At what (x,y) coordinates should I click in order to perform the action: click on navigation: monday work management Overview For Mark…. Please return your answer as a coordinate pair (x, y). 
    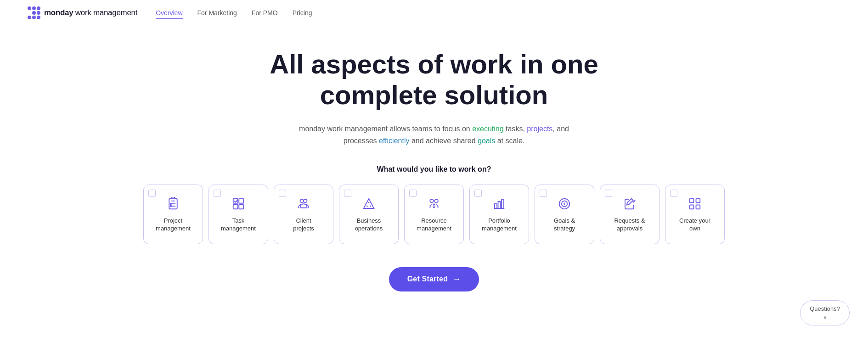
    Looking at the image, I should click on (434, 13).